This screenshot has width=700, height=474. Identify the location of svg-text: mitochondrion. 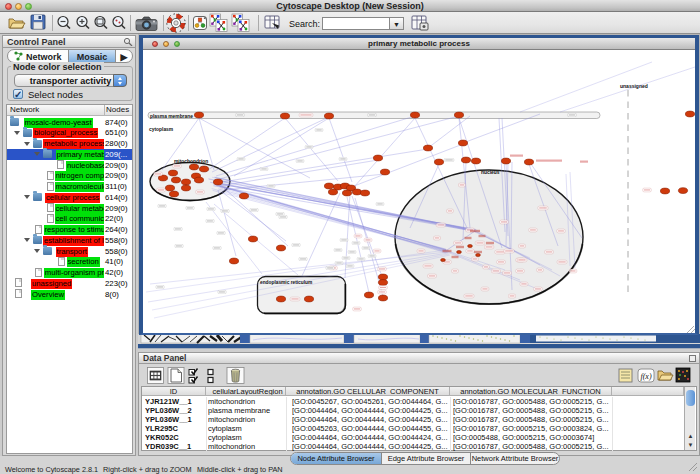
(191, 162).